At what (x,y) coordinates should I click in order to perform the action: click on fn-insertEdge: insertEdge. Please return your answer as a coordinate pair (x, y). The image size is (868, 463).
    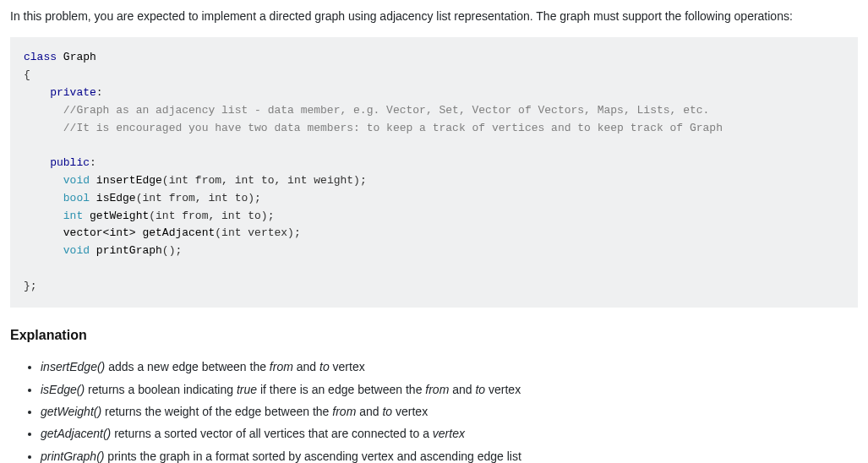
    Looking at the image, I should click on (129, 181).